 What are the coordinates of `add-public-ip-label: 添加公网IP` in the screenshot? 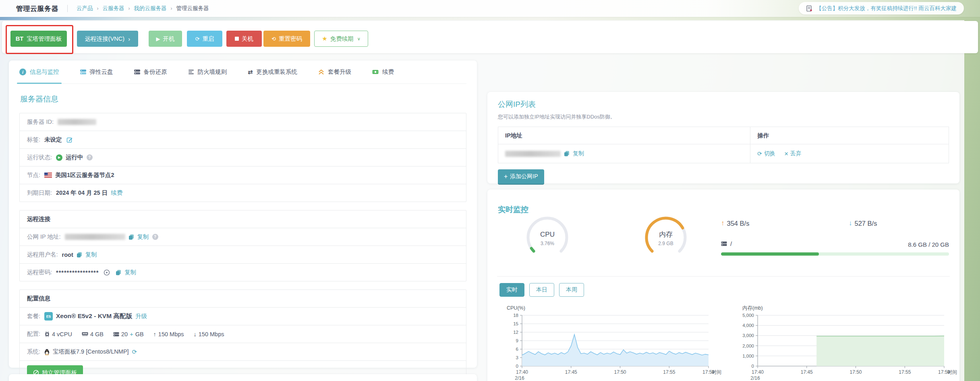 It's located at (524, 177).